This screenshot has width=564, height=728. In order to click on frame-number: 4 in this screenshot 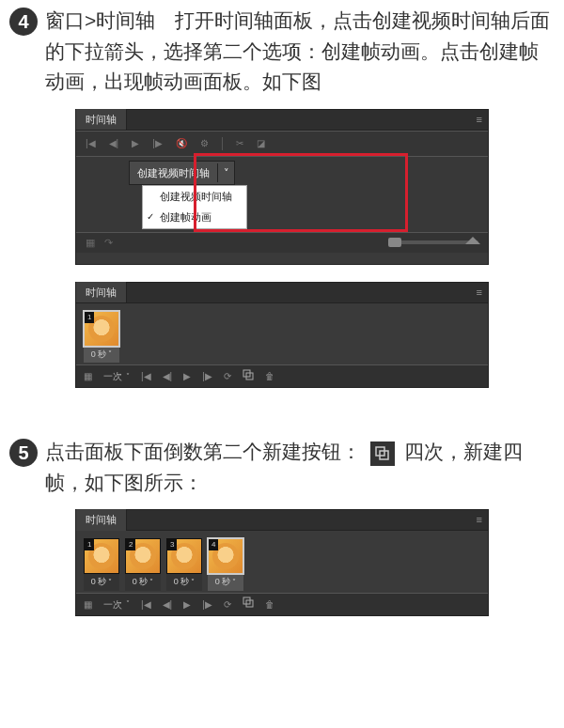, I will do `click(213, 545)`.